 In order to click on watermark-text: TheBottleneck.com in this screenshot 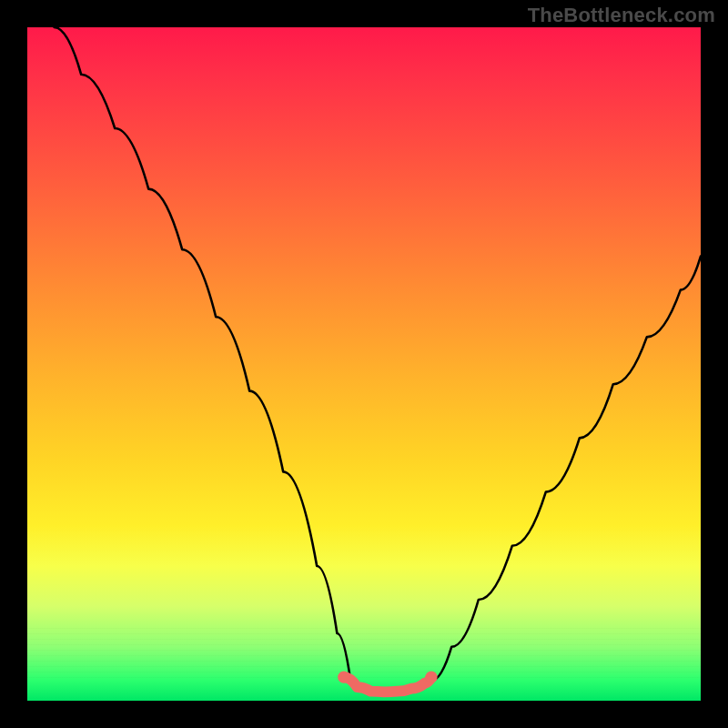, I will do `click(622, 15)`.